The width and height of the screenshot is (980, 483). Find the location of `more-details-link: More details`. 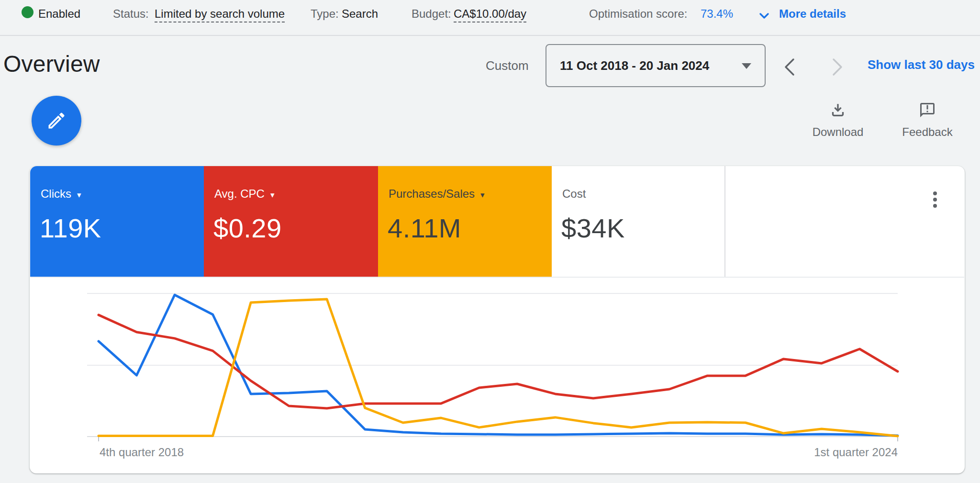

more-details-link: More details is located at coordinates (813, 14).